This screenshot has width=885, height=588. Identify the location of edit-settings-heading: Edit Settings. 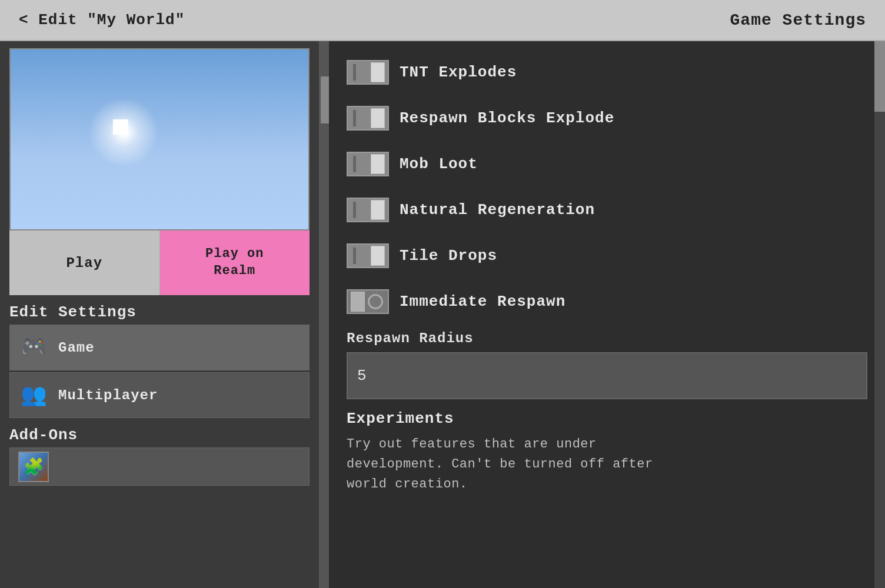
(159, 312).